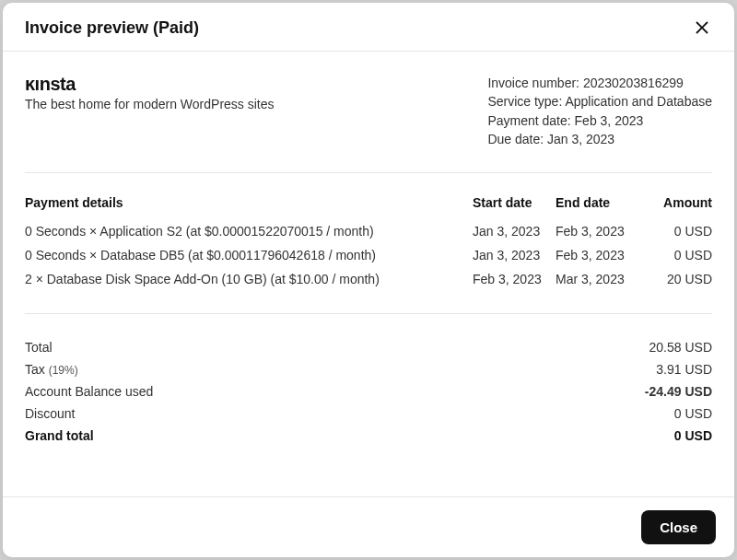  What do you see at coordinates (684, 369) in the screenshot?
I see `tax-value: 3.91 USD` at bounding box center [684, 369].